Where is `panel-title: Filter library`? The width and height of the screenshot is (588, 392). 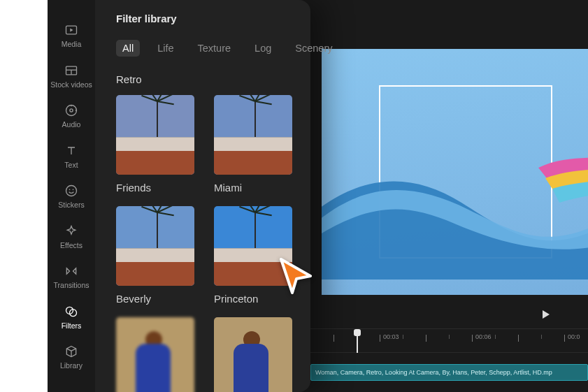
panel-title: Filter library is located at coordinates (205, 18).